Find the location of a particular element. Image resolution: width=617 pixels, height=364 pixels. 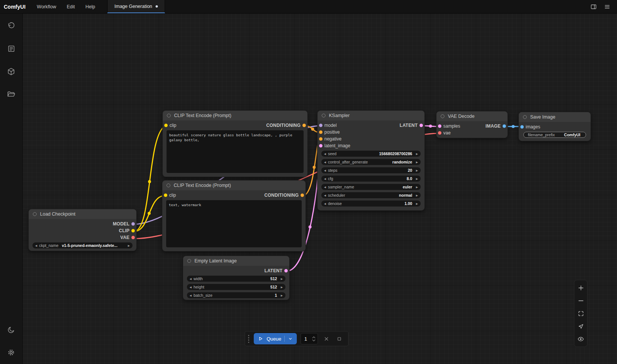

stepper-down-icon is located at coordinates (314, 341).